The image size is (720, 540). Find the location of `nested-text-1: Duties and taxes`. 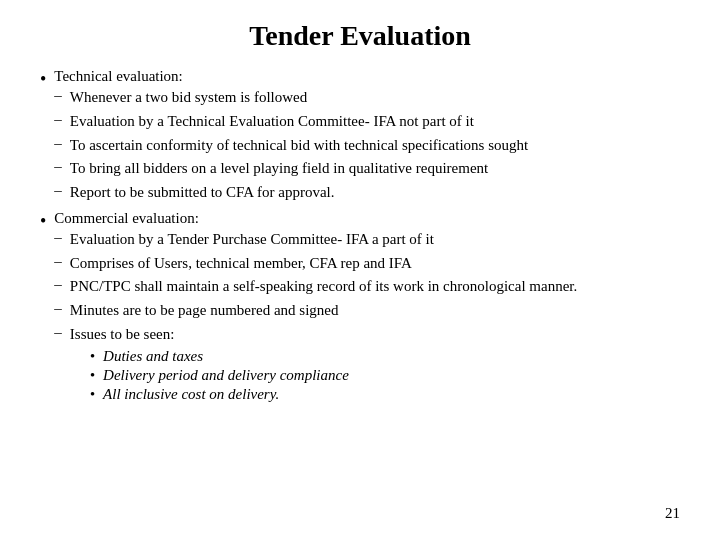

nested-text-1: Duties and taxes is located at coordinates (153, 356).